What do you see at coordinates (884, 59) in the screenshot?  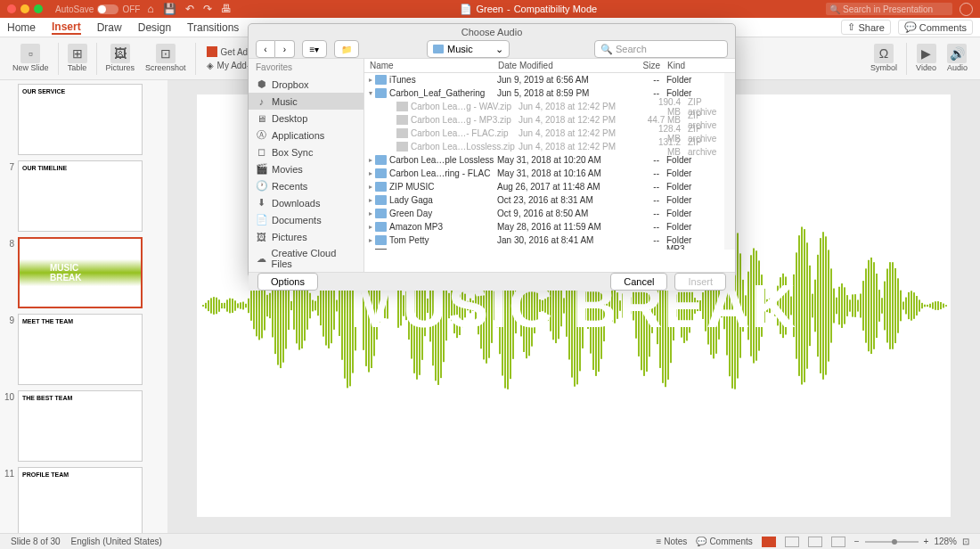 I see `symbol-button: ΩSymbol` at bounding box center [884, 59].